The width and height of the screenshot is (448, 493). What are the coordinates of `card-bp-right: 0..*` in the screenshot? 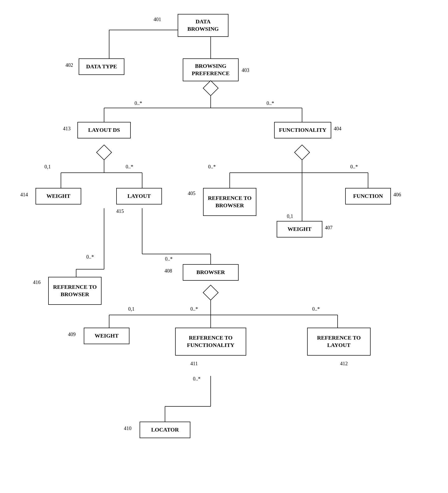 It's located at (270, 103).